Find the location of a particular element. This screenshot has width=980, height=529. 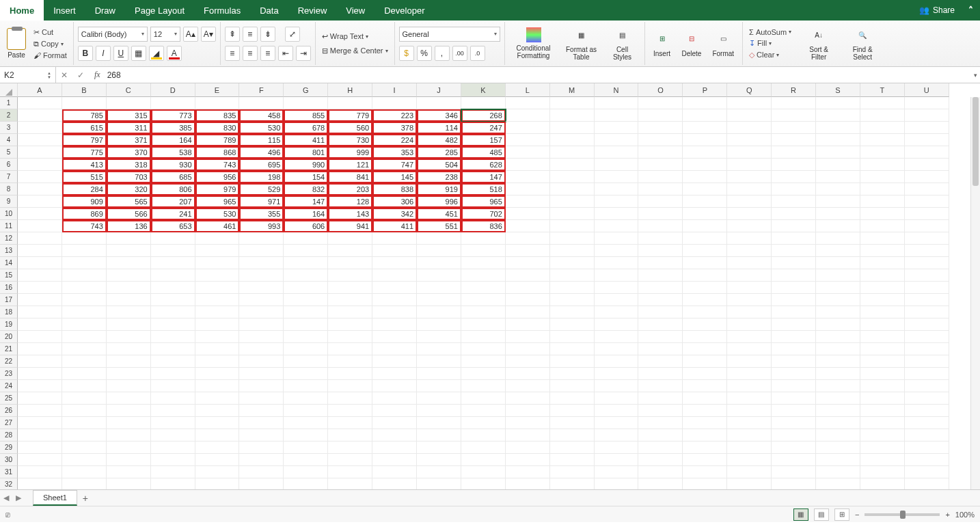

cell-G16 is located at coordinates (306, 288).